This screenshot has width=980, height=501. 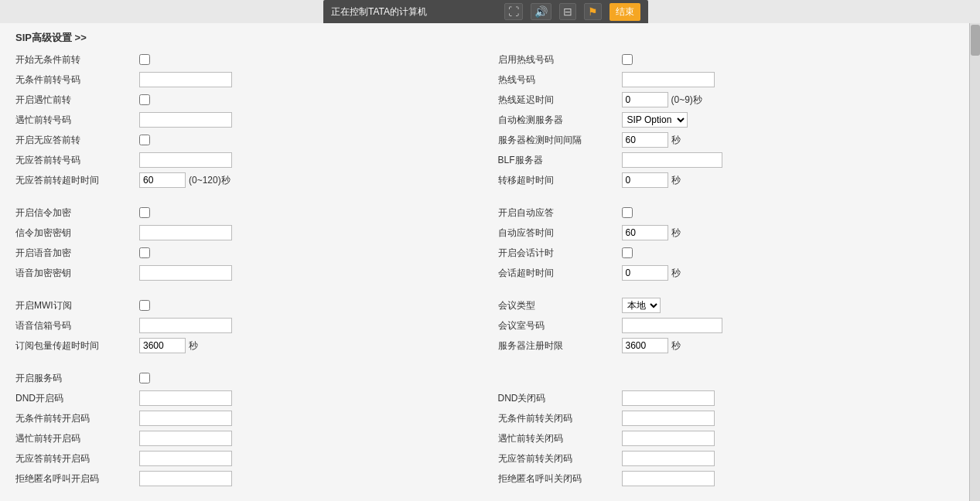 What do you see at coordinates (253, 327) in the screenshot?
I see `section3-left: 开启MWI订阅 语音信箱号码 订阅包量传超时时间 秒` at bounding box center [253, 327].